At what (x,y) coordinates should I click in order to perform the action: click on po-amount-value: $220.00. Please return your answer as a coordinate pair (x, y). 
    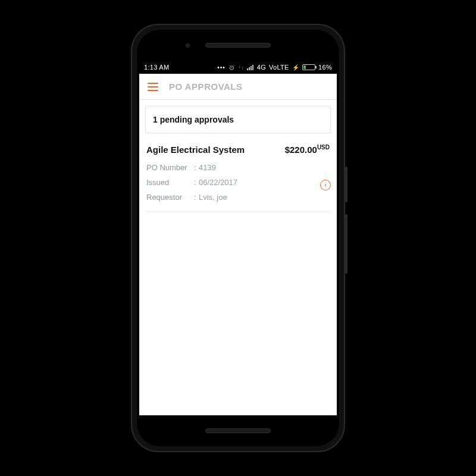
    Looking at the image, I should click on (301, 150).